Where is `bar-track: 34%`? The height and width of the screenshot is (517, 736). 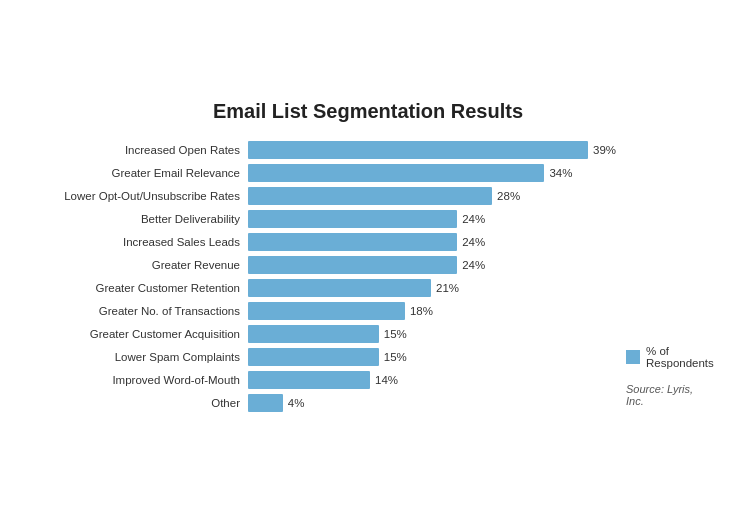
bar-track: 34% is located at coordinates (432, 173).